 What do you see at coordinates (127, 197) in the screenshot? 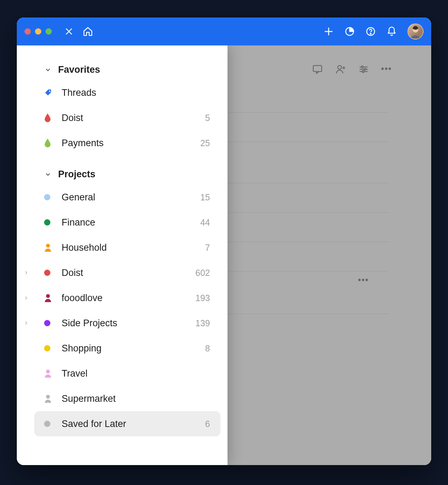
I see `sidebar-item-general: General15` at bounding box center [127, 197].